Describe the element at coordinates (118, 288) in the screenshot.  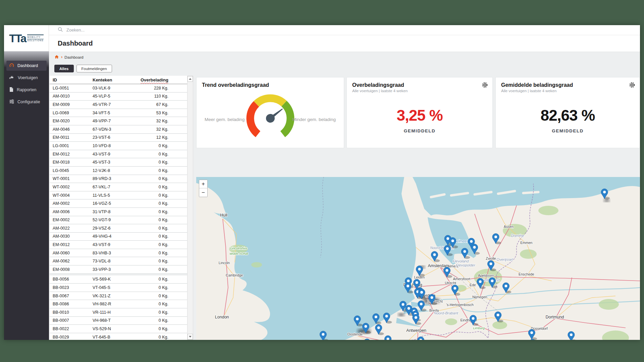
I see `table-row: BB-0023VT-045-S0 Kg.` at that location.